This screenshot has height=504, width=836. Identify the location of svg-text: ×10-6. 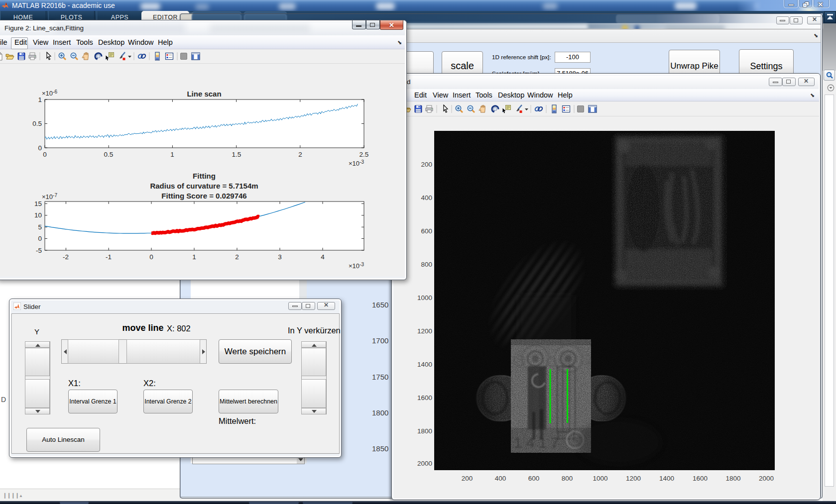
(50, 93).